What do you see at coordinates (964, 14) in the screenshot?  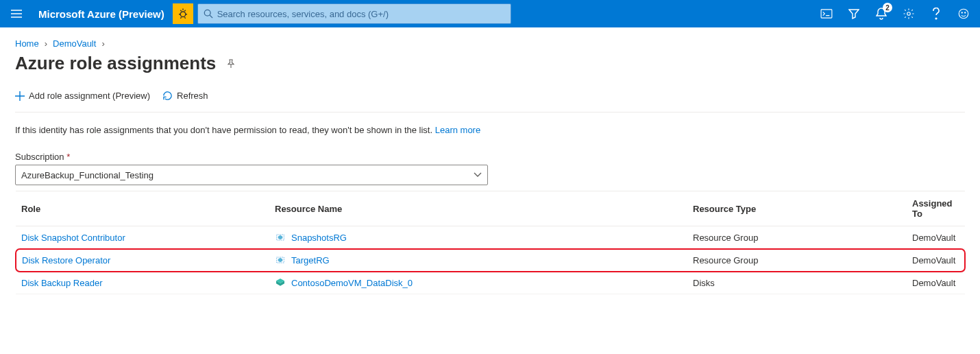 I see `smile-icon` at bounding box center [964, 14].